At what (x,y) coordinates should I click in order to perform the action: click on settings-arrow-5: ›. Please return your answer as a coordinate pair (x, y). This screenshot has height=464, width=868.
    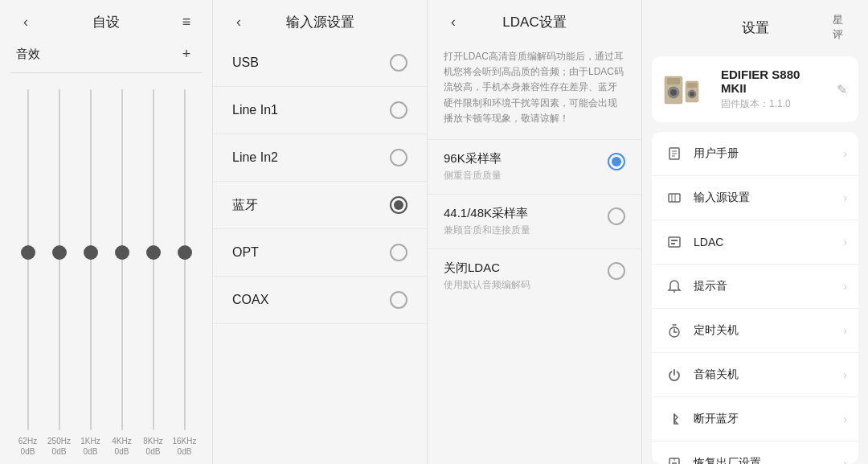
    Looking at the image, I should click on (845, 375).